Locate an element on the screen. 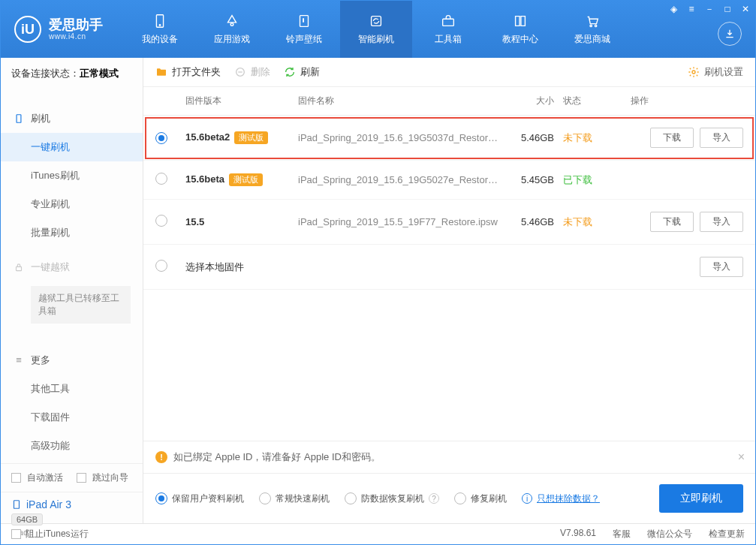 Image resolution: width=756 pixels, height=545 pixels. nav-store: 爱思商城 is located at coordinates (592, 29).